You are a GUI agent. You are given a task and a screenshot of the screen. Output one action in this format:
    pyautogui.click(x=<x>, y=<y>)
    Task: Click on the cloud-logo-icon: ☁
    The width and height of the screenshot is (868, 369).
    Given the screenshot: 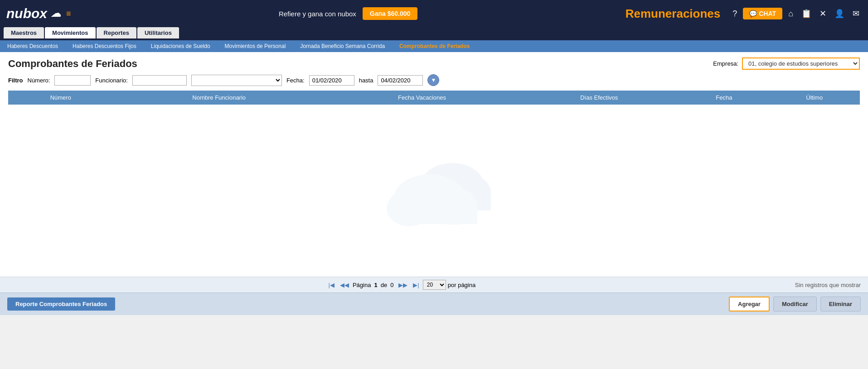 What is the action you would take?
    pyautogui.click(x=56, y=14)
    